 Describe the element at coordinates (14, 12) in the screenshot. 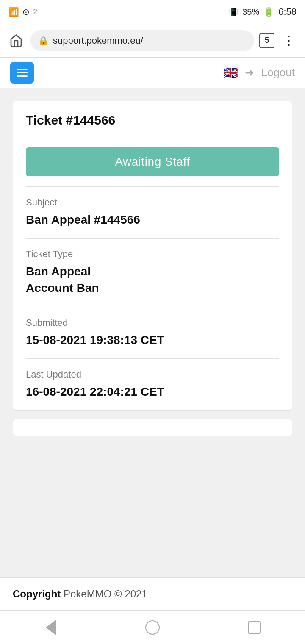

I see `signal-icon: 📶` at that location.